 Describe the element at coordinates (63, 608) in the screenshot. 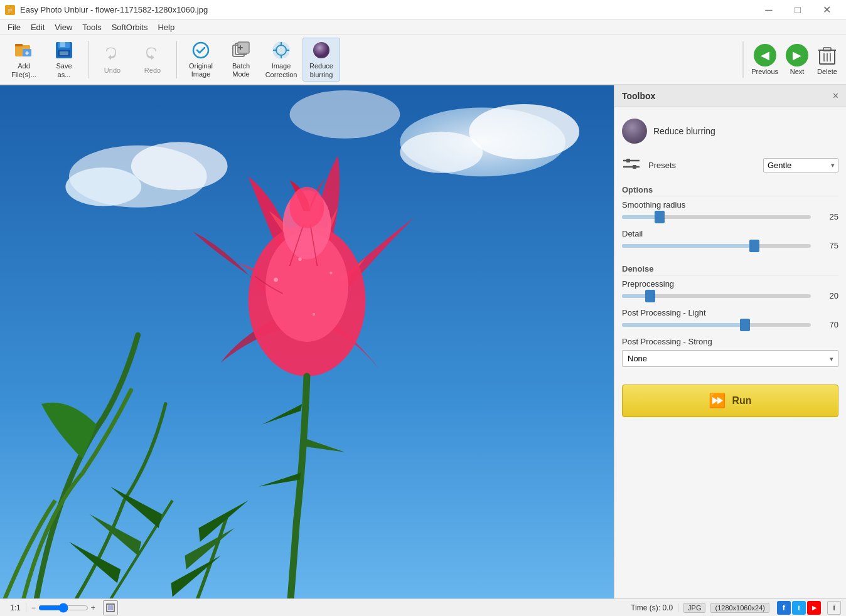

I see `zoom-controls: − +` at that location.